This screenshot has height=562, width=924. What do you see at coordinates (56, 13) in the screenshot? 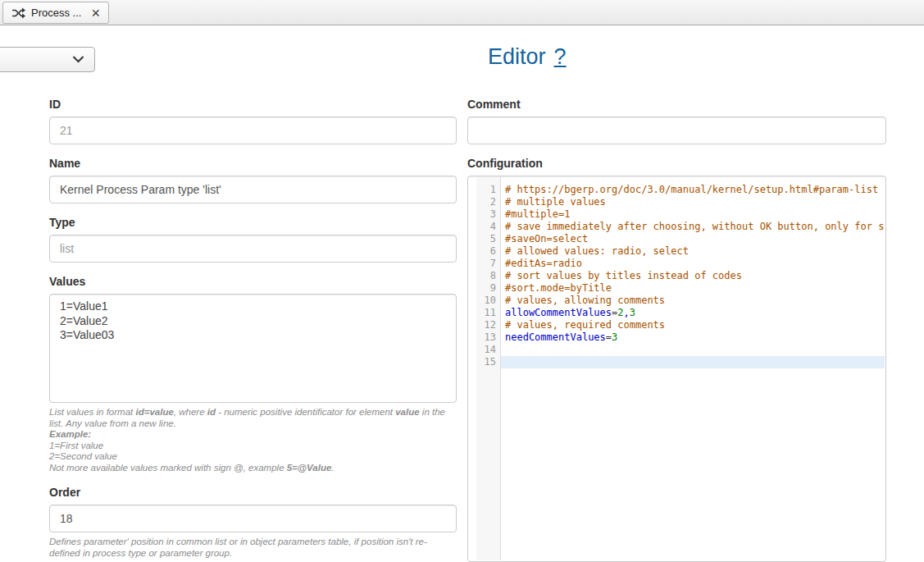
I see `tab-process: Process ... ×` at bounding box center [56, 13].